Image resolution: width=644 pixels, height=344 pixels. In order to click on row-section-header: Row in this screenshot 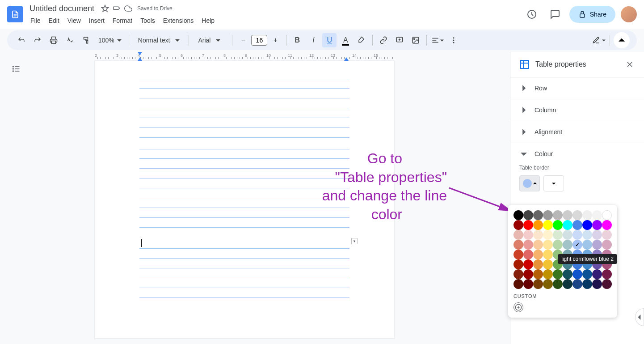, I will do `click(577, 88)`.